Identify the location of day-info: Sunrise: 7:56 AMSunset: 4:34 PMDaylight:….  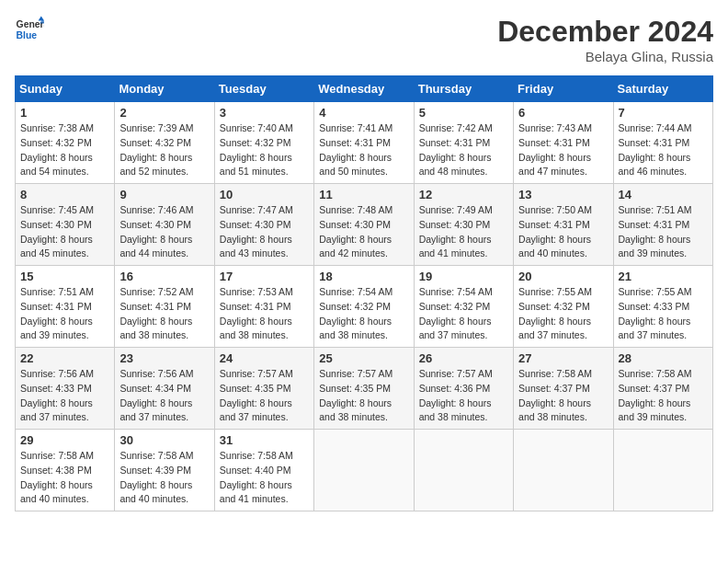
(164, 396).